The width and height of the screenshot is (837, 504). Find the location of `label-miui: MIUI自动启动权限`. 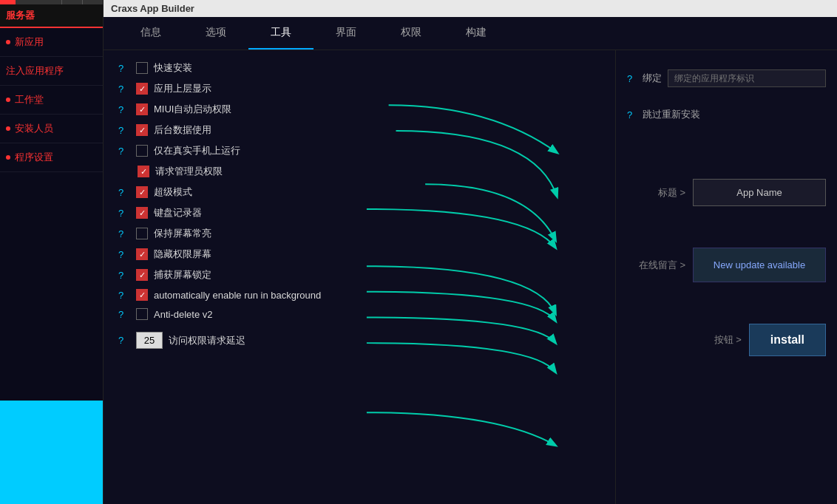

label-miui: MIUI自动启动权限 is located at coordinates (192, 109).